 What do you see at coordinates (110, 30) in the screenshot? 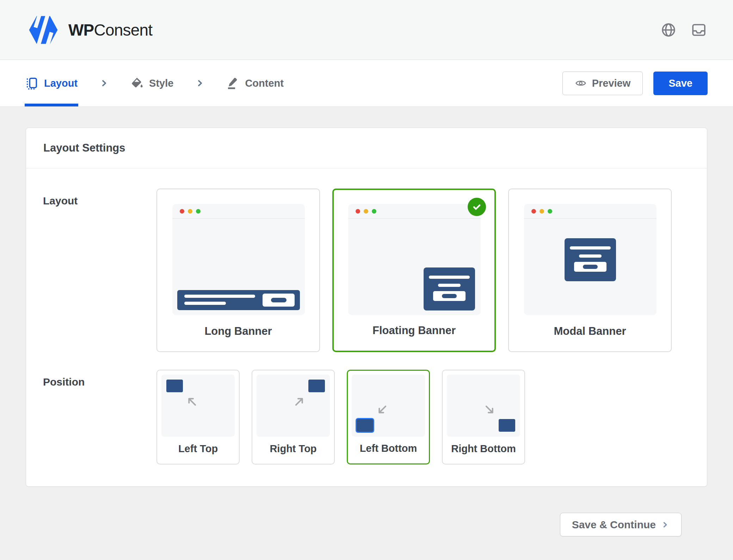
I see `brand-wordmark: WPConsent` at bounding box center [110, 30].